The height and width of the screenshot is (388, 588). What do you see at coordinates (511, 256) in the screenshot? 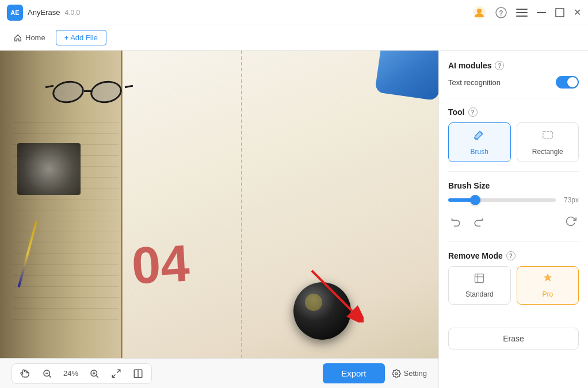
I see `remove-mode-help-icon: ?` at bounding box center [511, 256].